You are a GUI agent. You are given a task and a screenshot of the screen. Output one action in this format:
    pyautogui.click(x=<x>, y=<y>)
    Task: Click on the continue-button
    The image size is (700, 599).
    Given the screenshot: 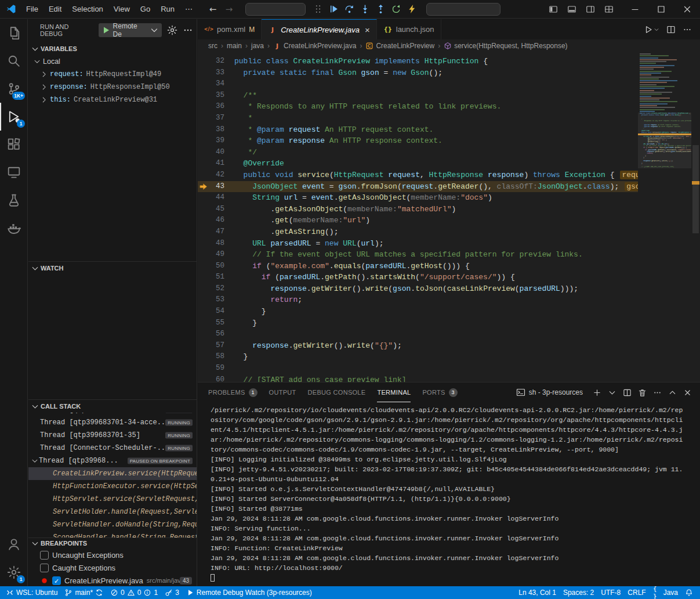 What is the action you would take?
    pyautogui.click(x=333, y=9)
    